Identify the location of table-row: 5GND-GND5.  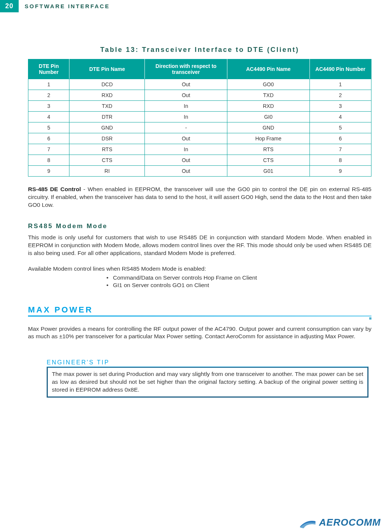
(200, 128).